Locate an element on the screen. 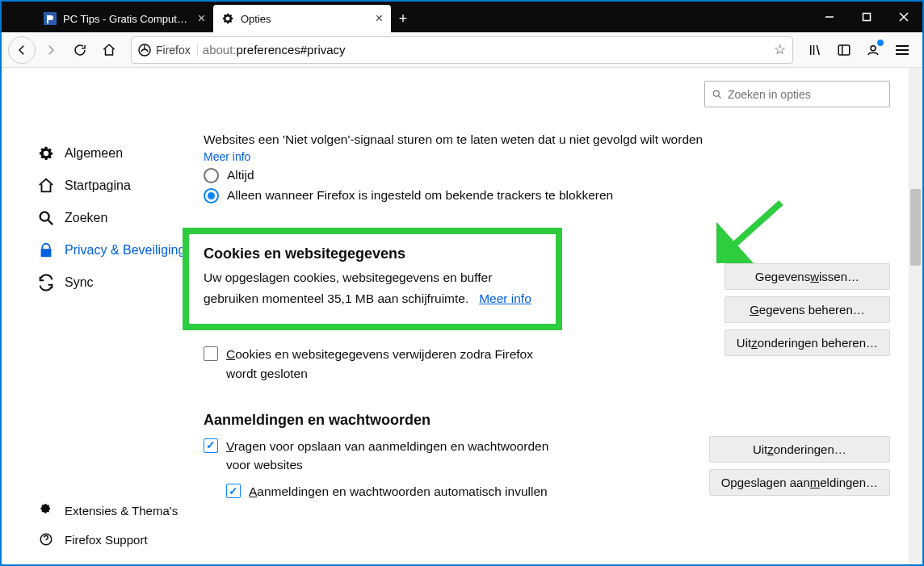 The width and height of the screenshot is (924, 566). sidebar-item-sync: Sync is located at coordinates (120, 283).